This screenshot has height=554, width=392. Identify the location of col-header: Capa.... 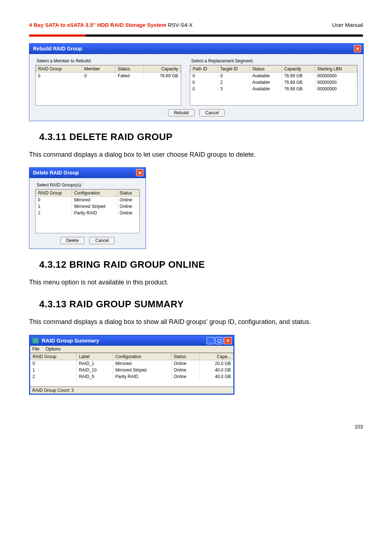
(216, 356).